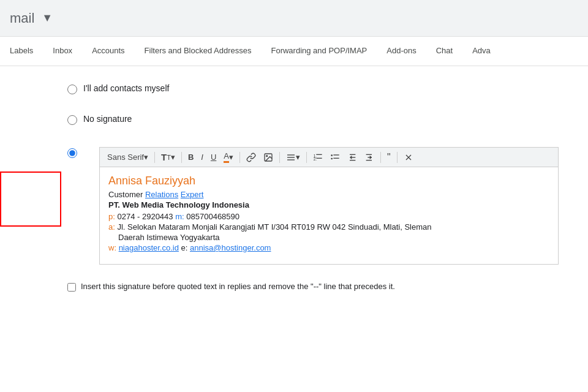 Image resolution: width=588 pixels, height=392 pixels. What do you see at coordinates (409, 157) in the screenshot?
I see `remove-format-button` at bounding box center [409, 157].